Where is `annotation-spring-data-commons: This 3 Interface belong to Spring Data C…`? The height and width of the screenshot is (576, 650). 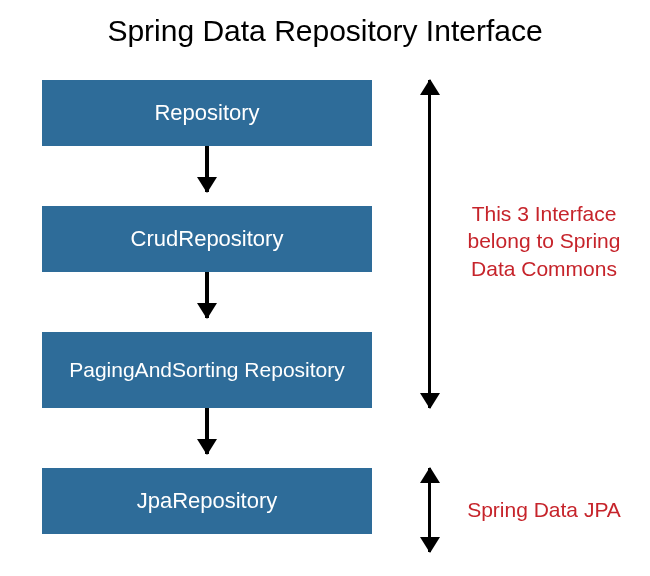
annotation-spring-data-commons: This 3 Interface belong to Spring Data C… is located at coordinates (544, 241).